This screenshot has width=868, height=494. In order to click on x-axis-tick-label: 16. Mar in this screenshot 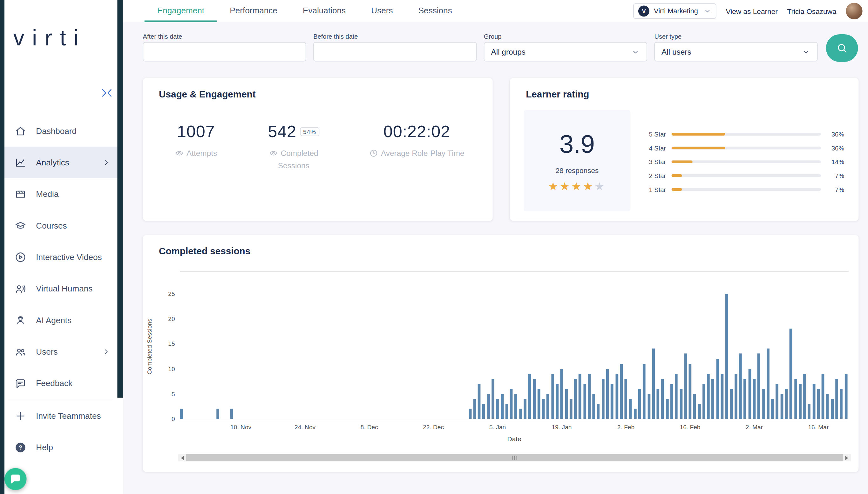, I will do `click(818, 427)`.